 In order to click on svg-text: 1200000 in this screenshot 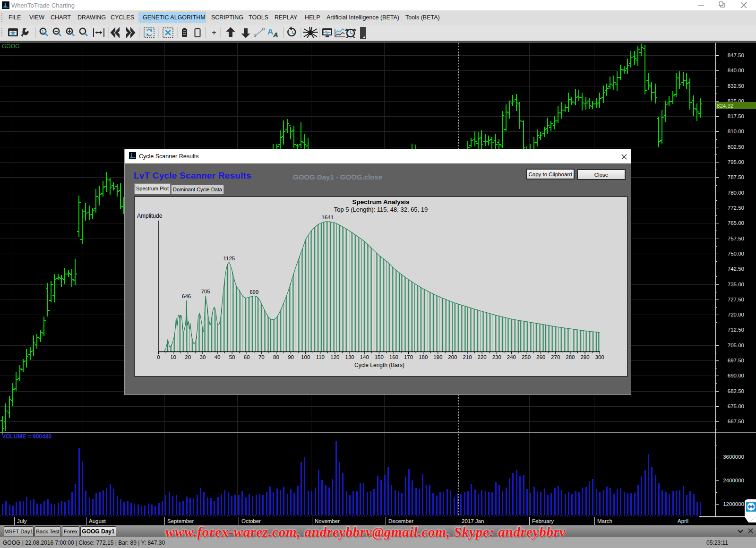, I will do `click(733, 504)`.